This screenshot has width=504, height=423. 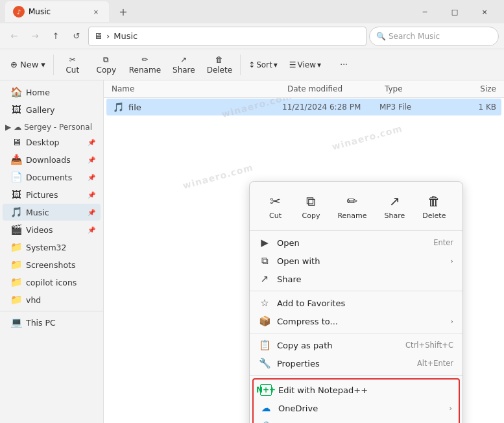 I want to click on cm-properties-item: 🔧 Properties Alt+Enter, so click(x=356, y=363).